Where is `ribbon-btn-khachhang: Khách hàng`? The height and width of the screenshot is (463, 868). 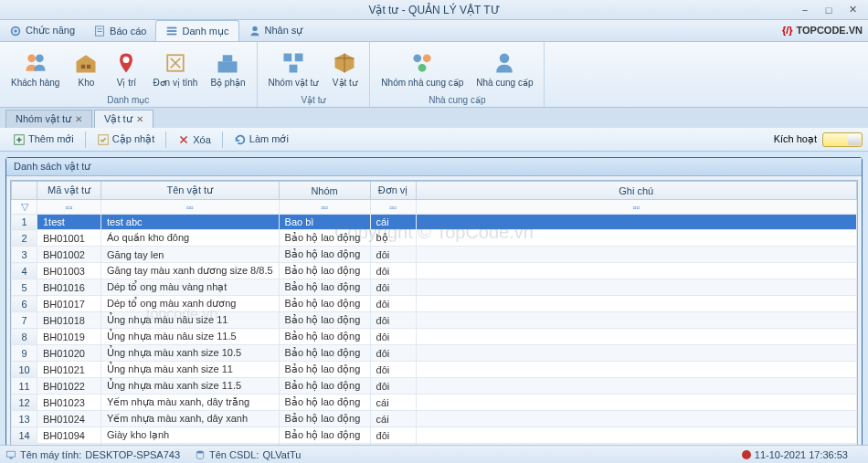
ribbon-btn-khachhang: Khách hàng is located at coordinates (35, 69).